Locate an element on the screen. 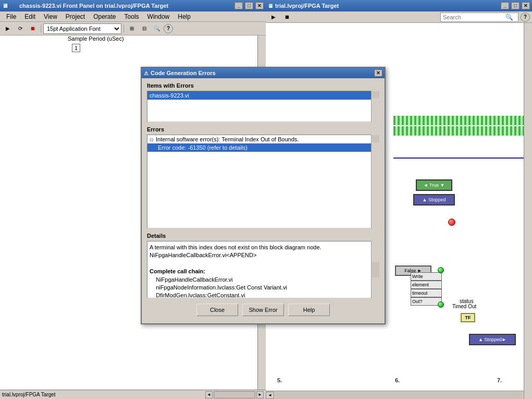 The width and height of the screenshot is (532, 399). help-button: Help is located at coordinates (309, 310).